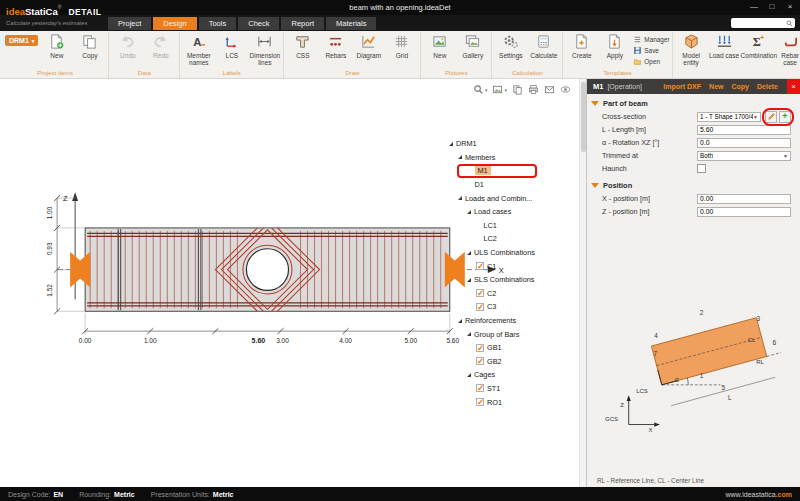 The image size is (800, 501). What do you see at coordinates (582, 46) in the screenshot?
I see `ribbon-item-create: Create` at bounding box center [582, 46].